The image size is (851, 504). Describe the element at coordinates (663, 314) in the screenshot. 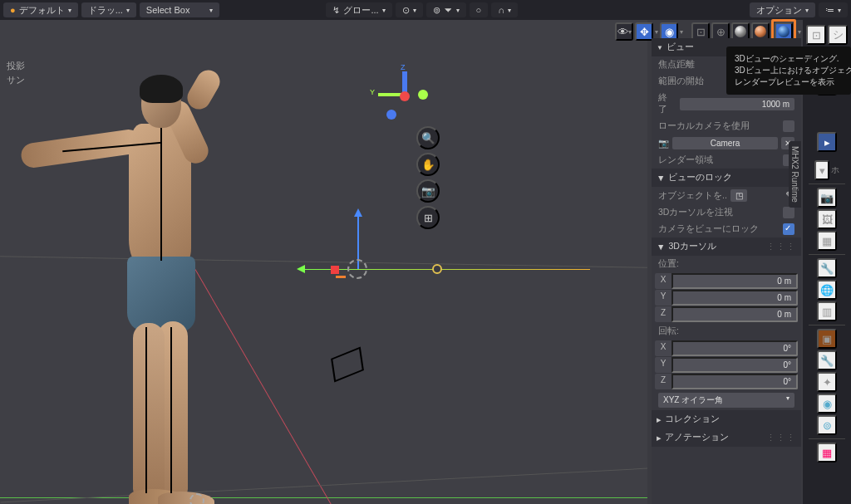

I see `pos-z-label: Z` at that location.